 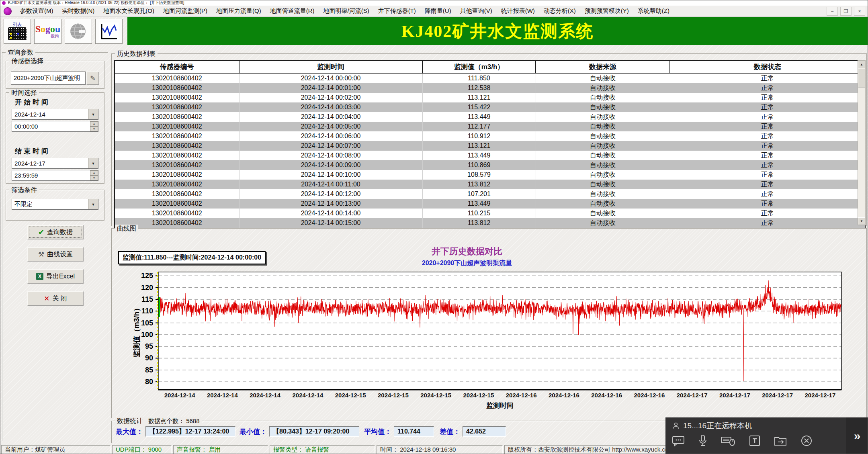 What do you see at coordinates (55, 254) in the screenshot?
I see `curve-settings-button: ⚒ 曲线设置` at bounding box center [55, 254].